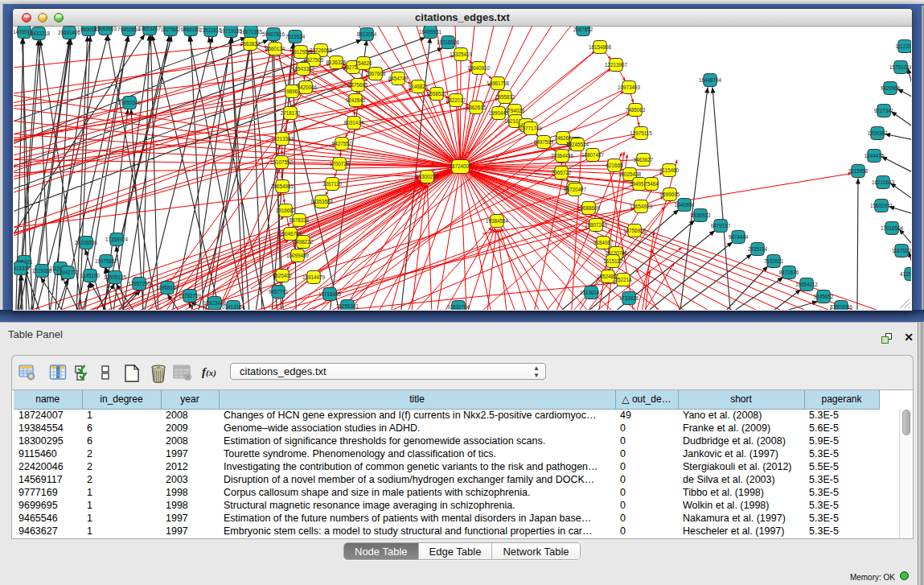 The height and width of the screenshot is (585, 924). What do you see at coordinates (278, 291) in the screenshot?
I see `svg-text: 9457791` at bounding box center [278, 291].